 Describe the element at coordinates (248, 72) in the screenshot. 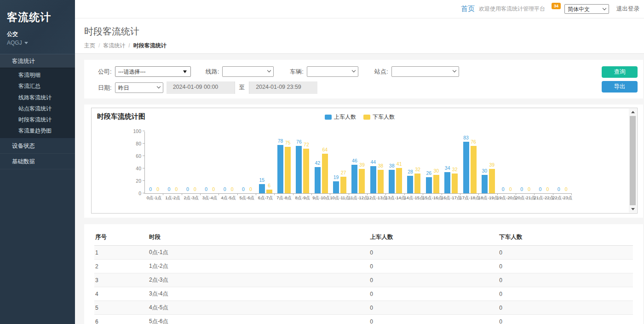

I see `line-select` at that location.